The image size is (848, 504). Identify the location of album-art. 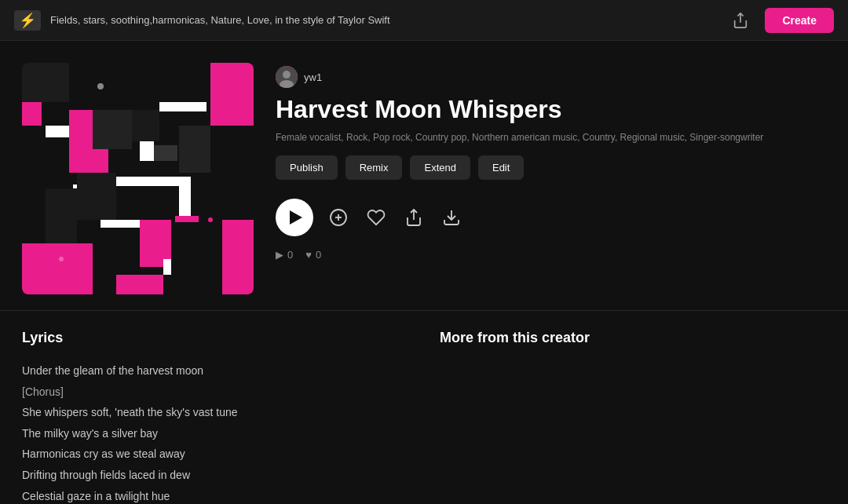
(138, 179).